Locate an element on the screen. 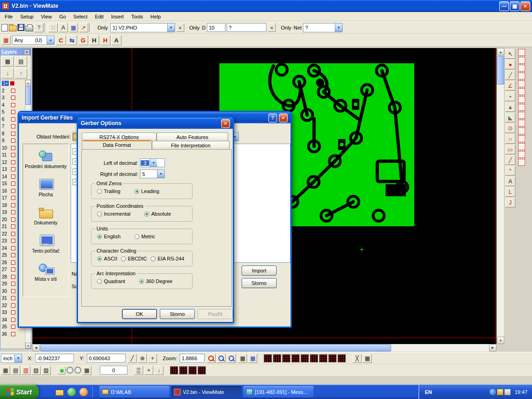 The width and height of the screenshot is (532, 399). radio-incremental: Incremental is located at coordinates (114, 214).